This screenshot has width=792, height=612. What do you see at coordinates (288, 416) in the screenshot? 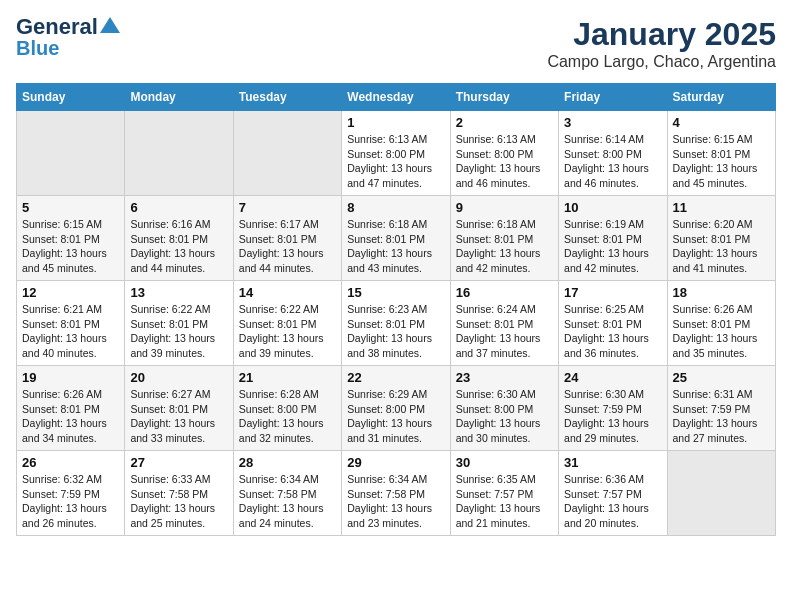
I see `day-info: Sunrise: 6:28 AMSunset: 8:00 PMDaylight:…` at bounding box center [288, 416].